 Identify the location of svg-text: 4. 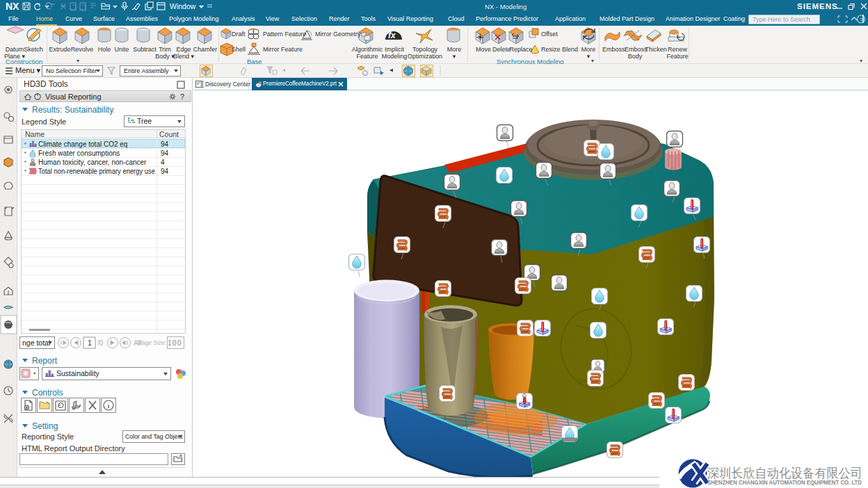
(163, 163).